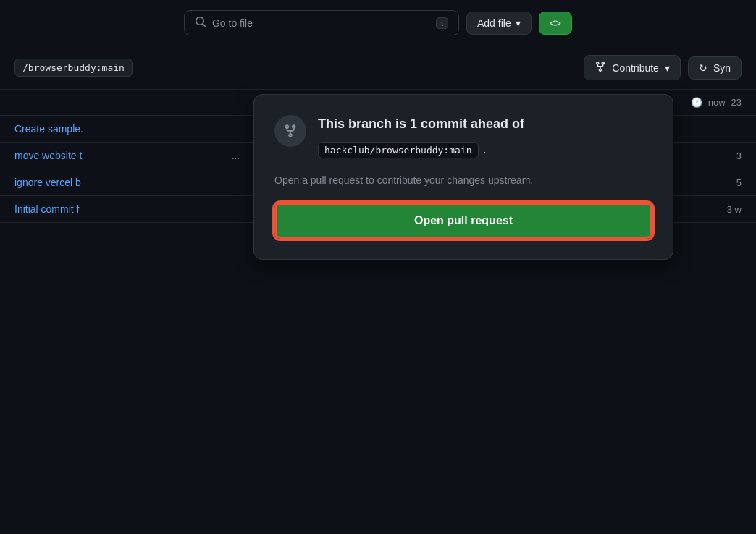 The width and height of the screenshot is (756, 534). What do you see at coordinates (290, 131) in the screenshot?
I see `branch-icon` at bounding box center [290, 131].